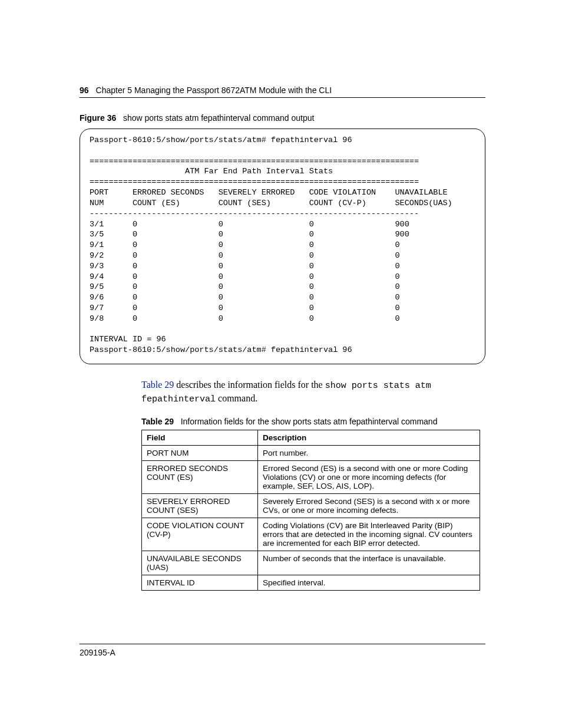 This screenshot has height=728, width=562. I want to click on para-text-2: command., so click(237, 398).